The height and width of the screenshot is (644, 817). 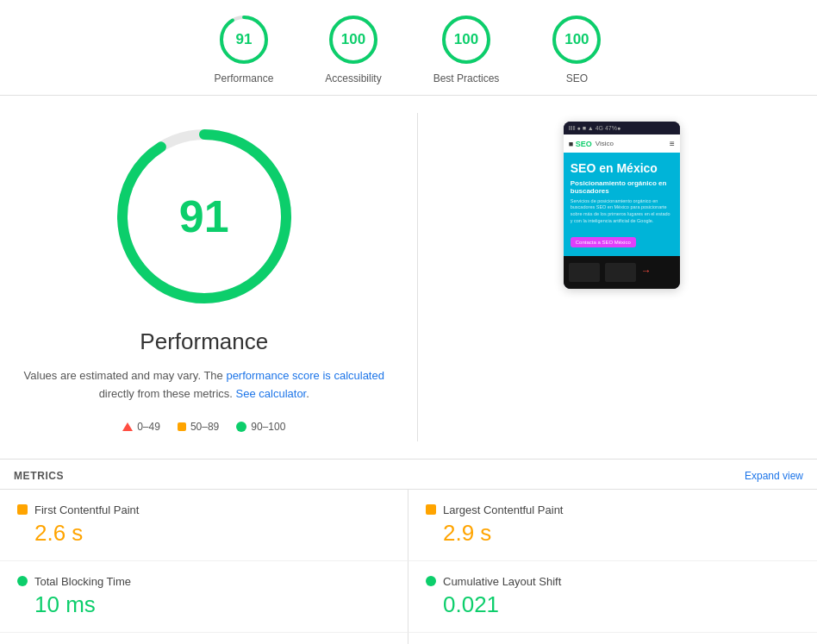 I want to click on nav-brand: ■ SEO, so click(x=581, y=144).